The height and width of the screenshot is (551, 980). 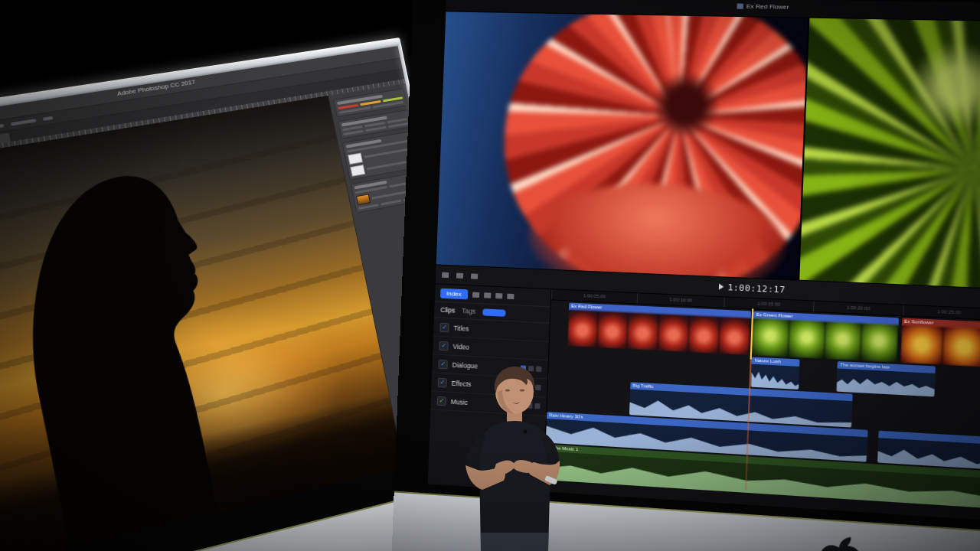 I want to click on video-clip-red-flower: Ex Red Flower, so click(x=659, y=329).